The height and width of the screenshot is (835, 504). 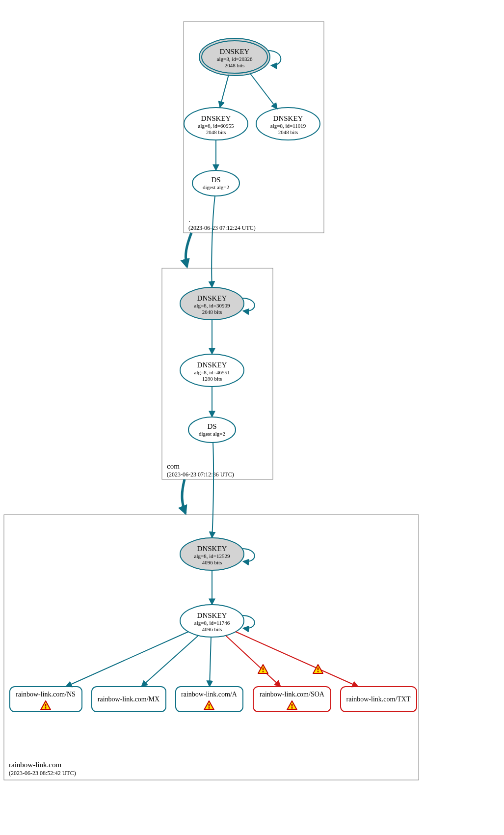 What do you see at coordinates (253, 661) in the screenshot?
I see `edge-zsk-soa` at bounding box center [253, 661].